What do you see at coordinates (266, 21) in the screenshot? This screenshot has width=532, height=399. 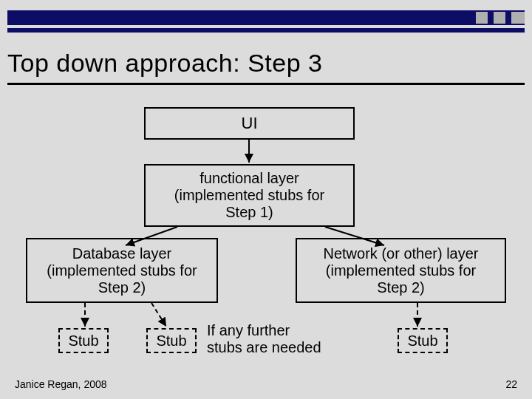 I see `decorative-top-bar` at bounding box center [266, 21].